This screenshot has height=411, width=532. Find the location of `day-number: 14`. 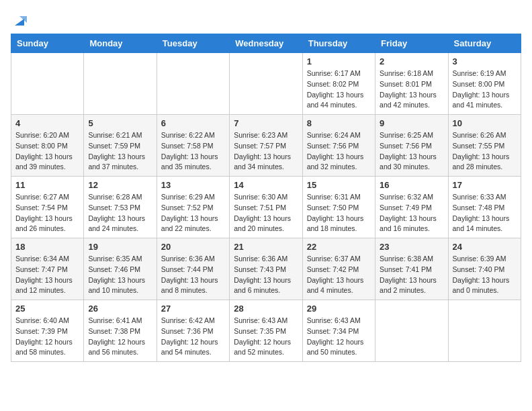

day-number: 14 is located at coordinates (266, 185).